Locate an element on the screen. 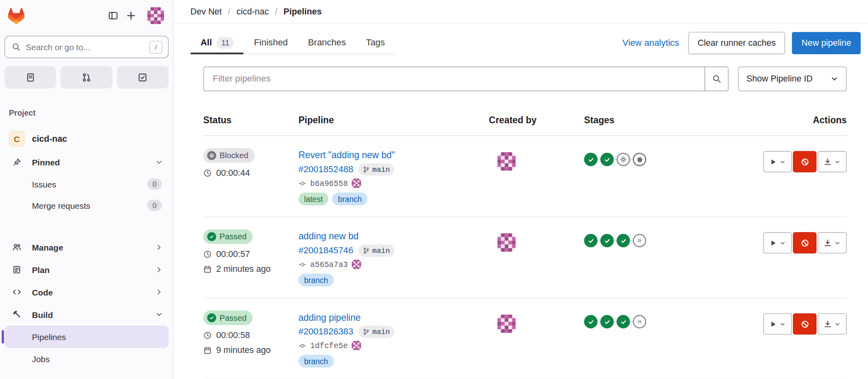  commit-sha-link: a565a7a3 is located at coordinates (329, 264).